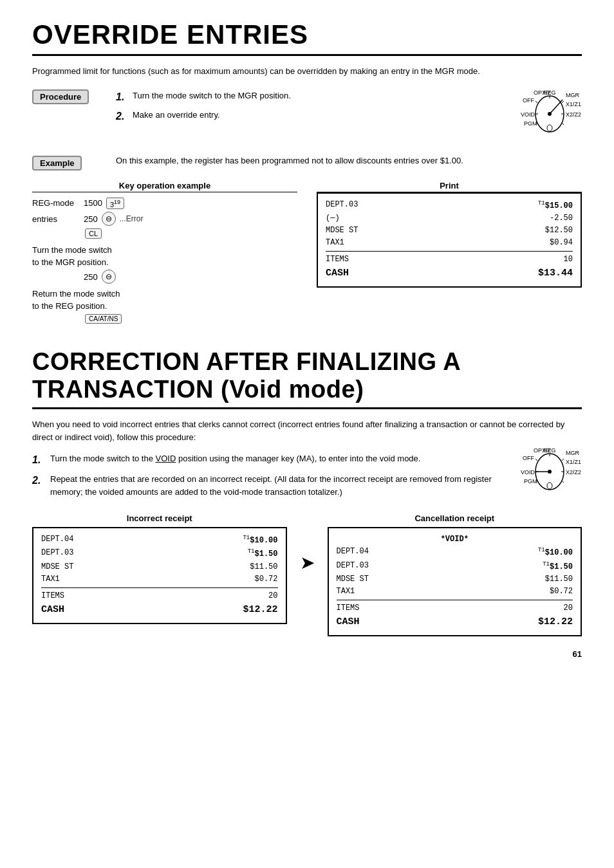 Image resolution: width=614 pixels, height=868 pixels. Describe the element at coordinates (307, 37) in the screenshot. I see `section1-title: OVERRIDE ENTRIES` at that location.